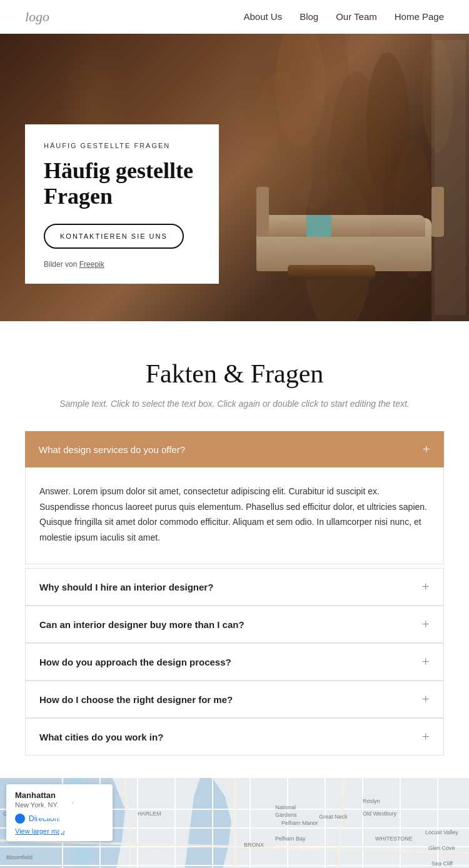  I want to click on svg-text: Bloomfield, so click(19, 857).